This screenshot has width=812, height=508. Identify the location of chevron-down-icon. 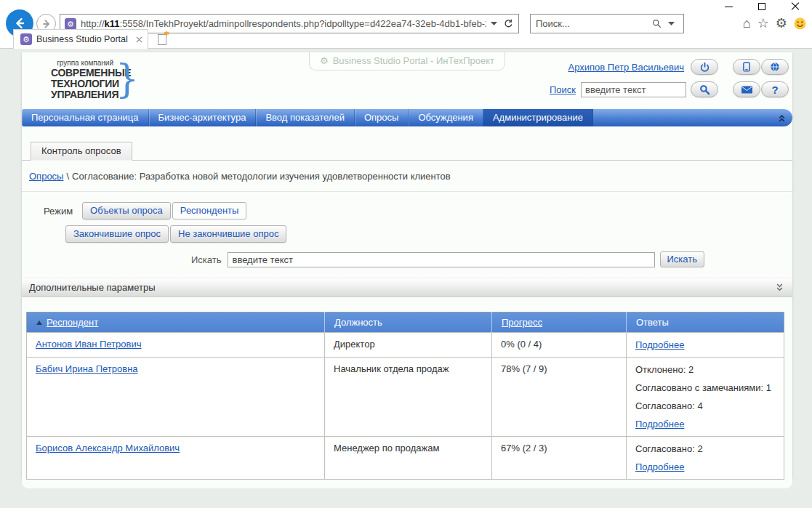
(672, 23).